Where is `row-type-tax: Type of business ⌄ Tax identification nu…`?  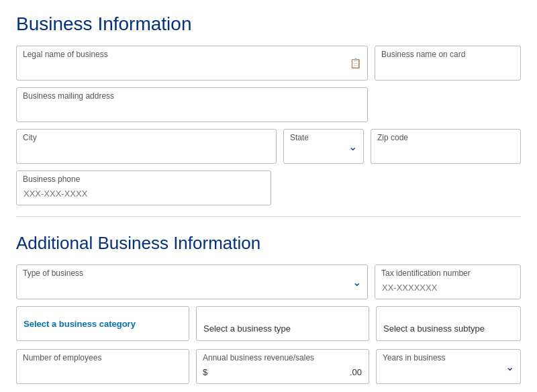 row-type-tax: Type of business ⌄ Tax identification nu… is located at coordinates (268, 282).